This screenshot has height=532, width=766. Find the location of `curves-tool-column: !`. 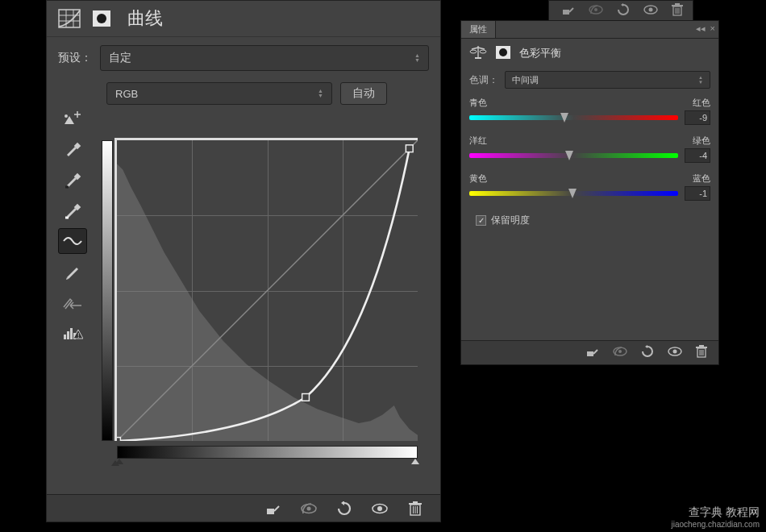

curves-tool-column: ! is located at coordinates (74, 226).